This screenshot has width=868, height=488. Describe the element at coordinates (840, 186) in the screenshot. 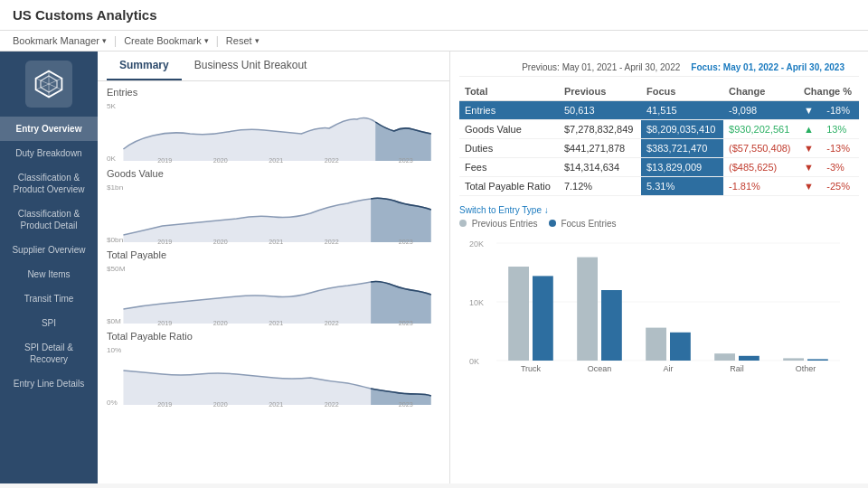

I see `change-pct: -25%` at that location.